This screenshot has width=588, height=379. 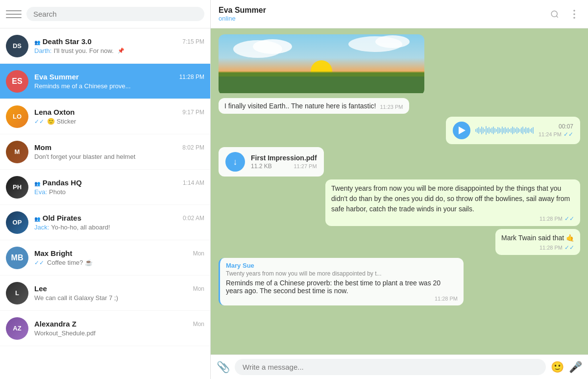 I want to click on chat-preview-eva-summer: Reminds me of a Chinese prove..., so click(x=120, y=86).